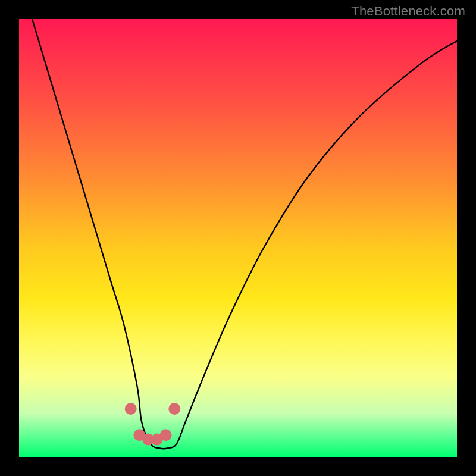  What do you see at coordinates (153, 424) in the screenshot?
I see `marker-dots-group` at bounding box center [153, 424].